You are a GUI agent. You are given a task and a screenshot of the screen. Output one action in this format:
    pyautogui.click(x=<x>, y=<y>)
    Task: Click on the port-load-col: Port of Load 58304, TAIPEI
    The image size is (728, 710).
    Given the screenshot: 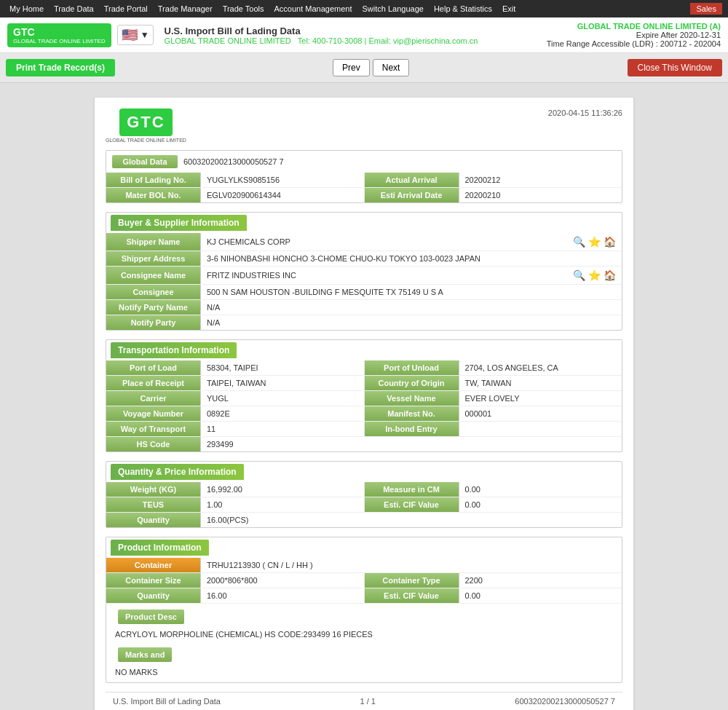 What is the action you would take?
    pyautogui.click(x=236, y=368)
    